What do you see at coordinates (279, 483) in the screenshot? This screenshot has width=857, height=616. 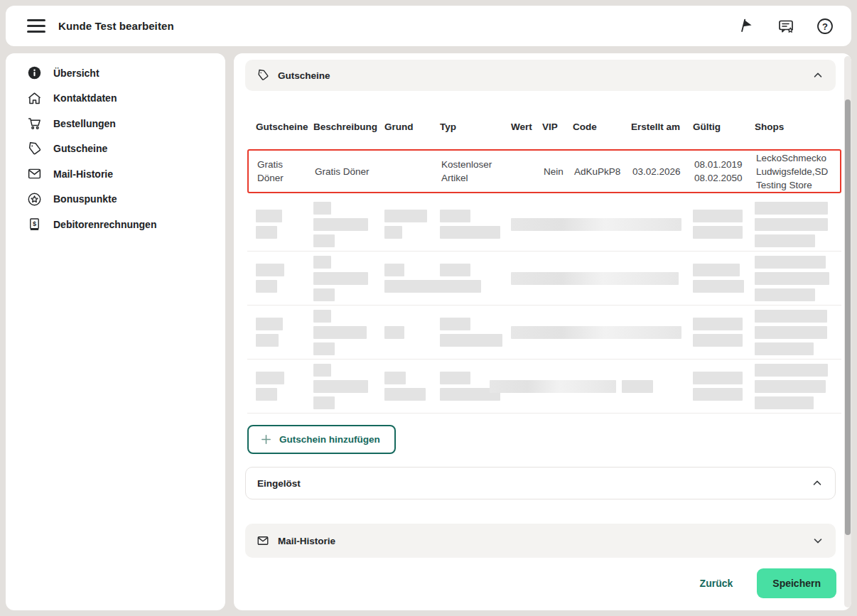 I see `section-title: Eingelöst` at bounding box center [279, 483].